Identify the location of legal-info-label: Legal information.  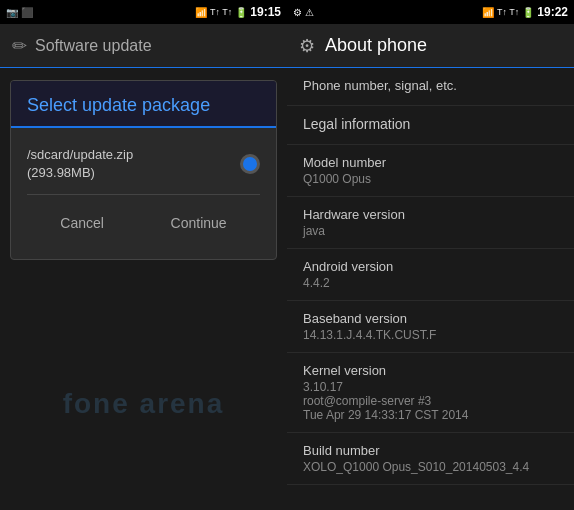
(430, 124).